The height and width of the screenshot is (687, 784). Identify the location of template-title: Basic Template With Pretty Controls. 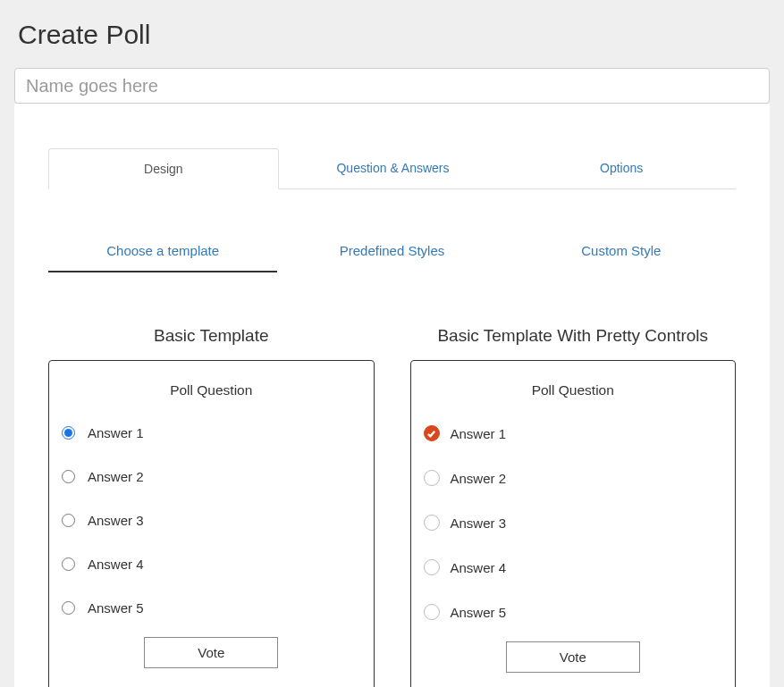
(574, 336).